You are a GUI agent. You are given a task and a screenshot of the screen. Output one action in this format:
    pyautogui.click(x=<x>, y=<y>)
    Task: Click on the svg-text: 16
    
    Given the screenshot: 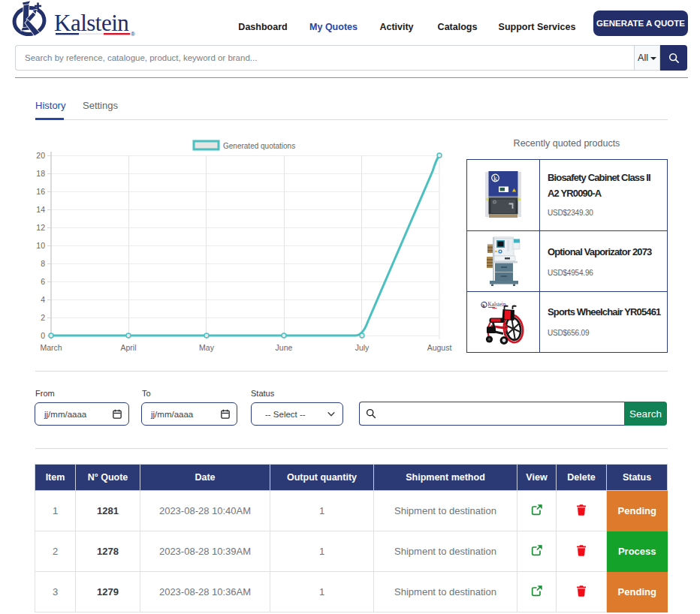 What is the action you would take?
    pyautogui.click(x=41, y=191)
    